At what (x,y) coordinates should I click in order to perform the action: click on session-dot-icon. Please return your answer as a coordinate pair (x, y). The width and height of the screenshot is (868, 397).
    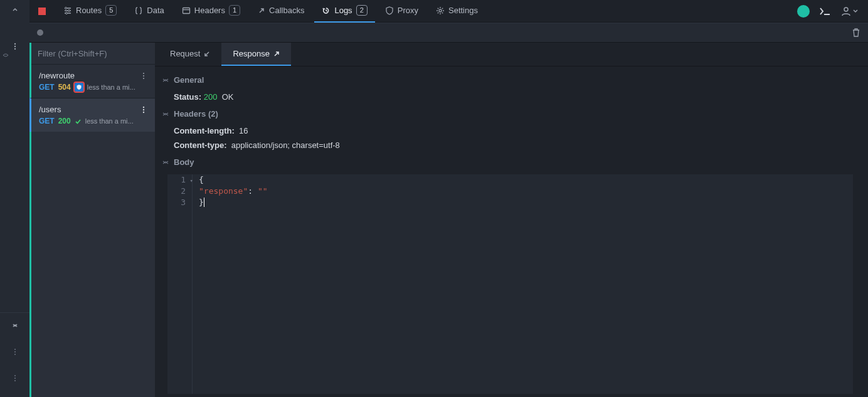
    Looking at the image, I should click on (40, 33).